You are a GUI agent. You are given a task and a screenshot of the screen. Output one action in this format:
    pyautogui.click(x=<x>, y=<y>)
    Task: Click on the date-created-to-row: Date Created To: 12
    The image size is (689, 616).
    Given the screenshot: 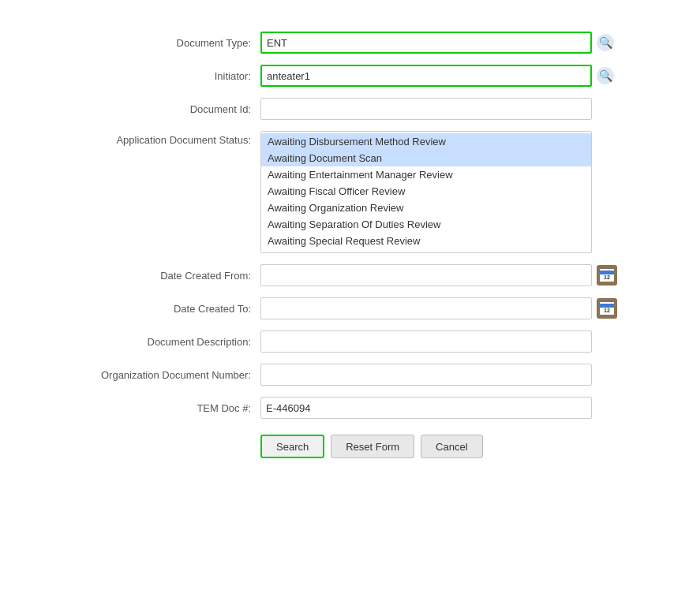 What is the action you would take?
    pyautogui.click(x=344, y=308)
    